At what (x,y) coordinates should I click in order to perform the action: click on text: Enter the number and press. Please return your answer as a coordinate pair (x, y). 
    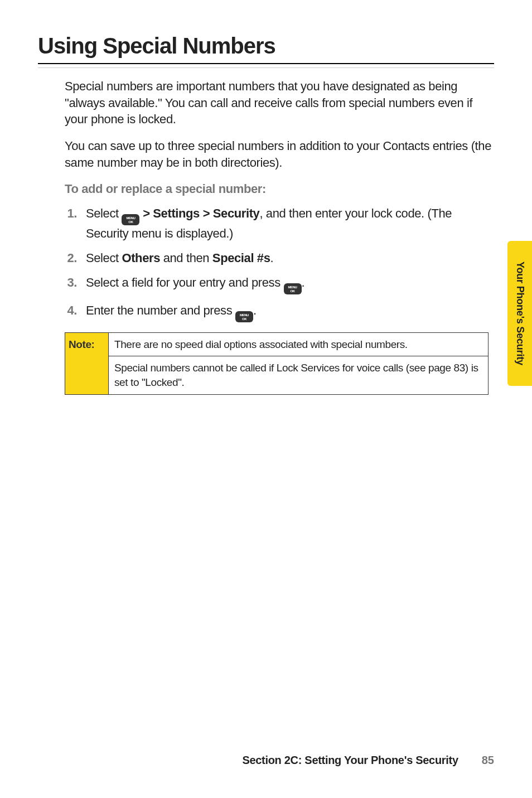
    Looking at the image, I should click on (161, 310).